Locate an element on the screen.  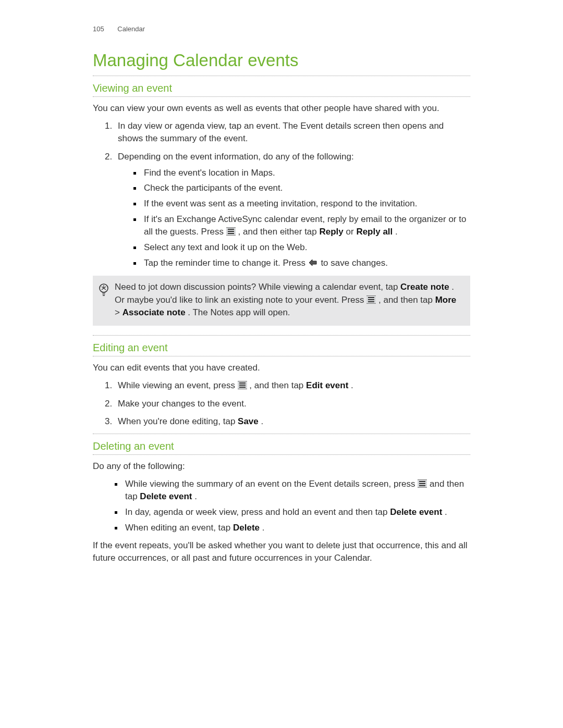
lightbulb-icon is located at coordinates (106, 300).